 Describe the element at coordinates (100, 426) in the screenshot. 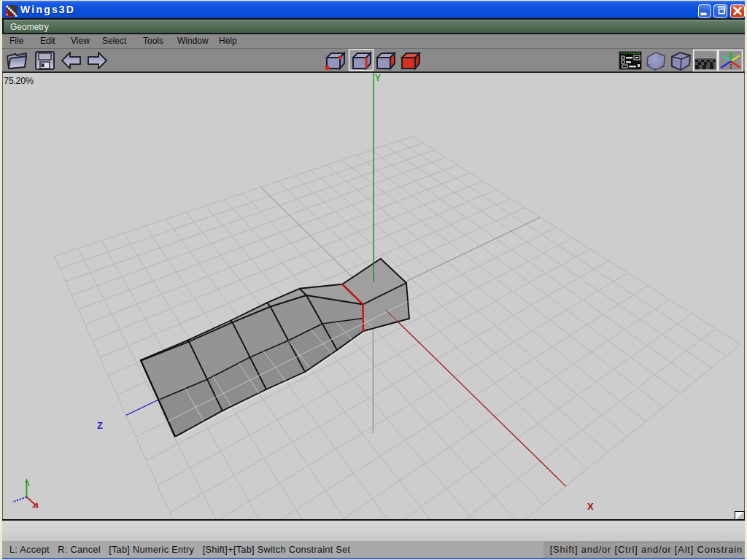

I see `svg-text: Z` at that location.